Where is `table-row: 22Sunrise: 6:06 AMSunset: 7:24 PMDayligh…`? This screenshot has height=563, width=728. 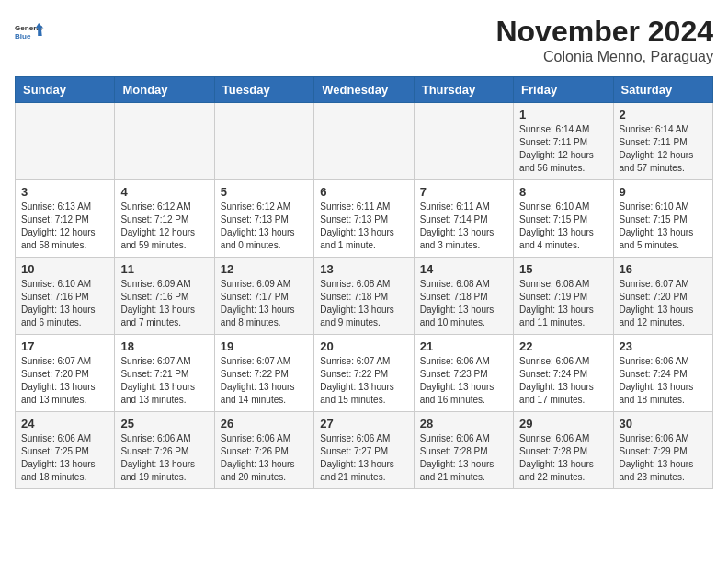 table-row: 22Sunrise: 6:06 AMSunset: 7:24 PMDayligh… is located at coordinates (563, 373).